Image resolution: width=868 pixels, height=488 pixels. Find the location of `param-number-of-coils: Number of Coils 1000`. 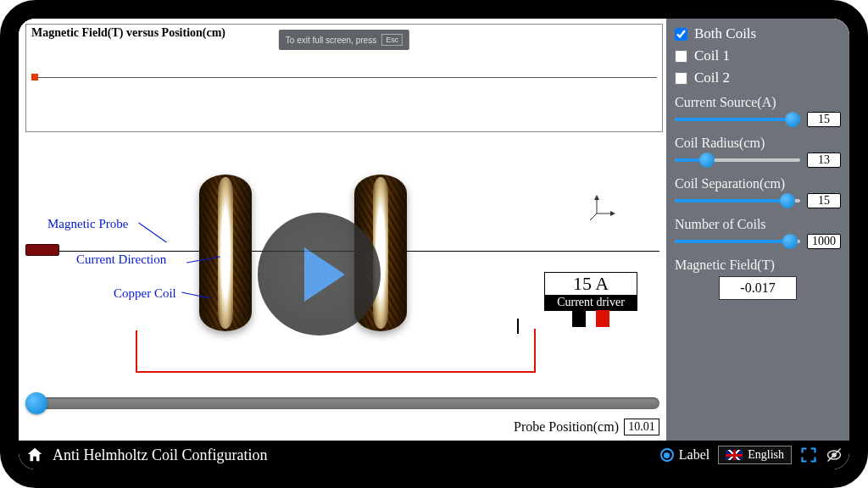

param-number-of-coils: Number of Coils 1000 is located at coordinates (758, 233).